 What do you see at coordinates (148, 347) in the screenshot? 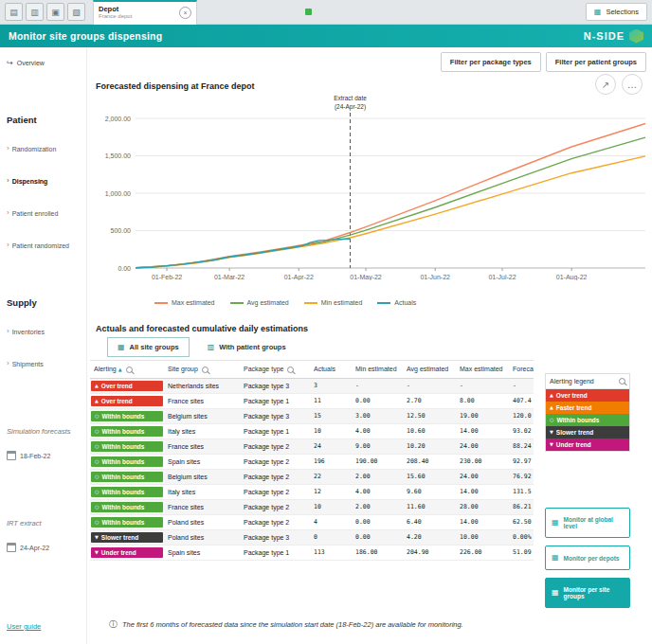
I see `toggle-all-site-groups: ▦ All site groups` at bounding box center [148, 347].